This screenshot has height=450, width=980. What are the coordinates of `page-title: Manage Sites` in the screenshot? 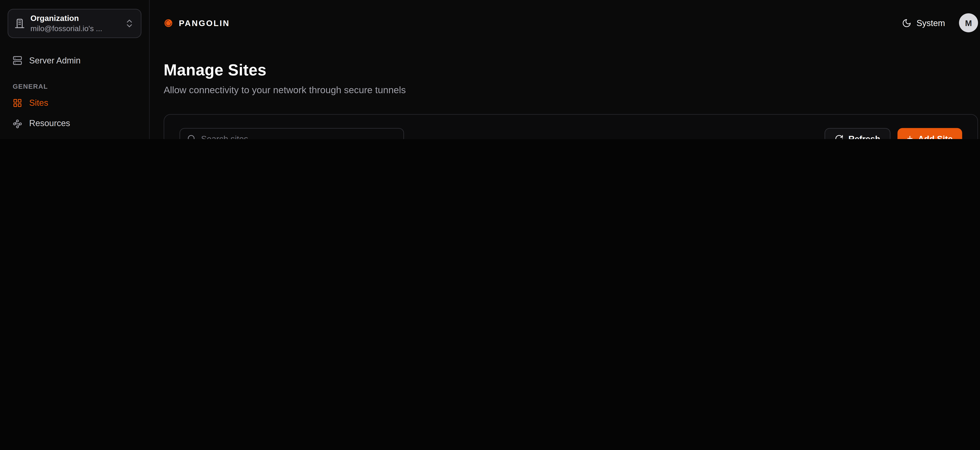 It's located at (571, 70).